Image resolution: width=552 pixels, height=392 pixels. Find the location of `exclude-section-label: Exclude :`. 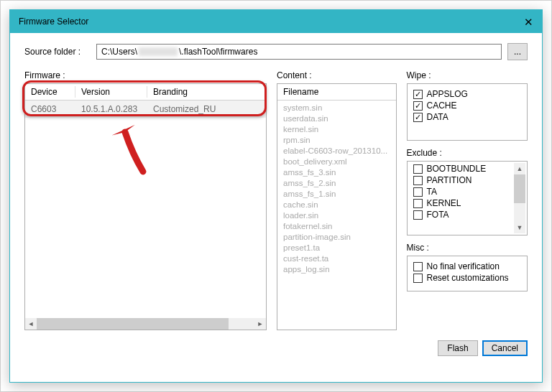

exclude-section-label: Exclude : is located at coordinates (467, 153).